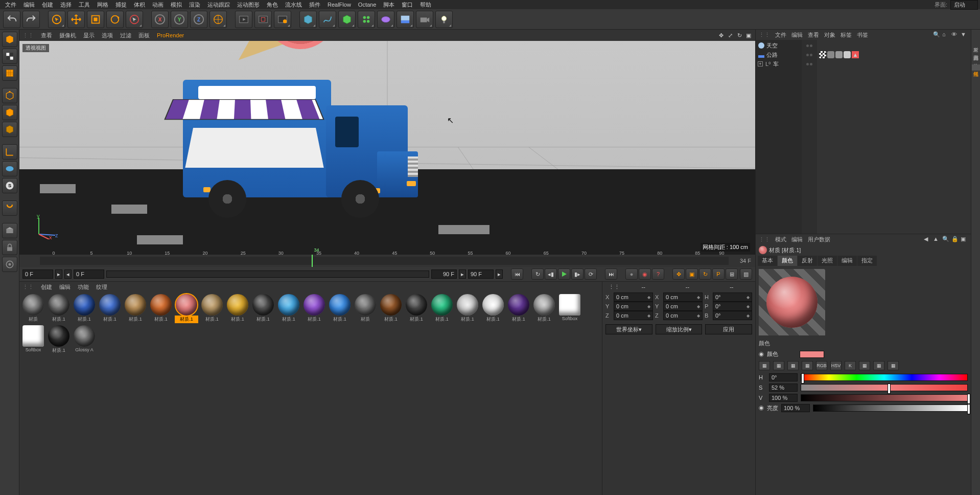 The width and height of the screenshot is (980, 495). What do you see at coordinates (976, 43) in the screenshot?
I see `strip-tab-1: 对象` at bounding box center [976, 43].